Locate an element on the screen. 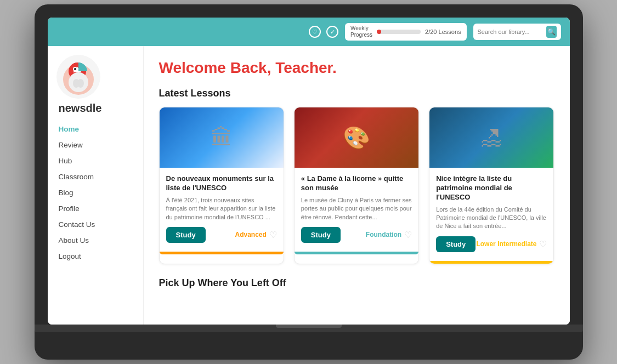 This screenshot has height=364, width=617. card-body-2: « La Dame à la licorne » quitte son musé… is located at coordinates (356, 209).